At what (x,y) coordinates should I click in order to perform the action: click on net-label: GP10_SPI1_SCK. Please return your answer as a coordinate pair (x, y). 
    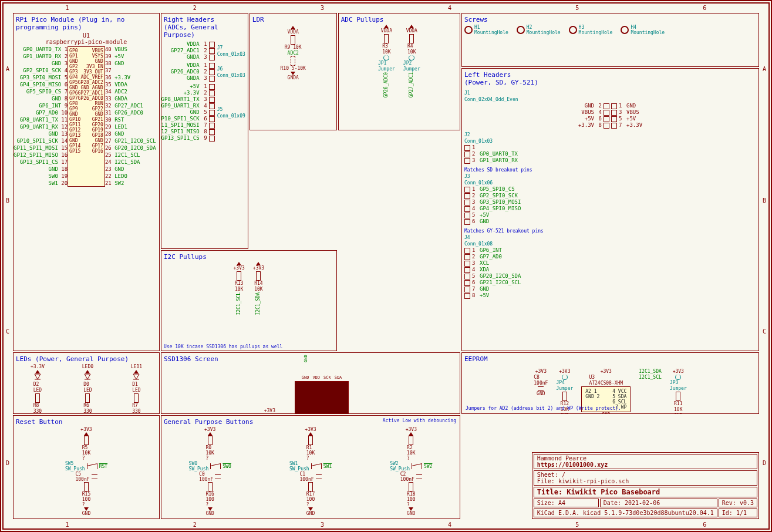
    Looking at the image, I should click on (37, 141).